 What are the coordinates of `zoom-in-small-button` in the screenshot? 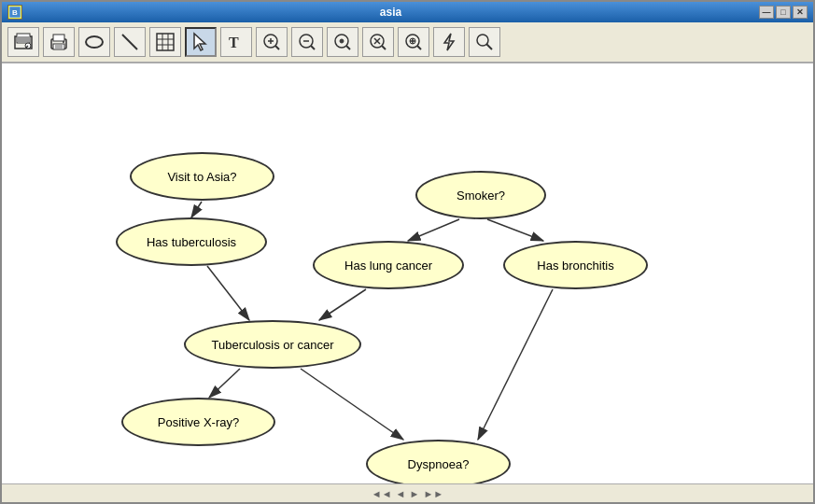 It's located at (272, 42).